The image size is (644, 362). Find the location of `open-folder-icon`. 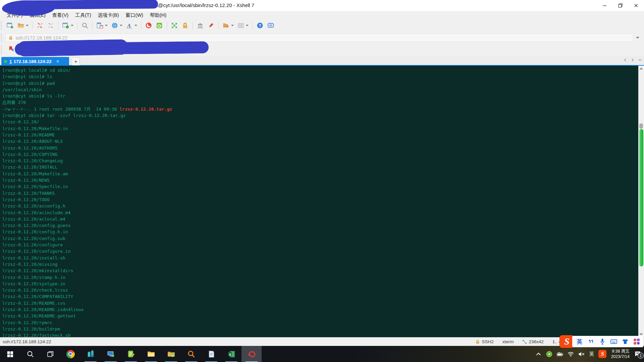

open-folder-icon is located at coordinates (21, 25).